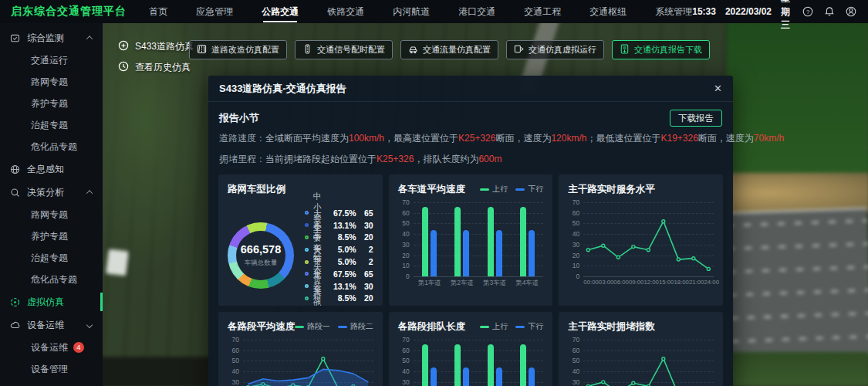 This screenshot has width=868, height=386. I want to click on sidebar-item-label: 危化品专题, so click(54, 279).